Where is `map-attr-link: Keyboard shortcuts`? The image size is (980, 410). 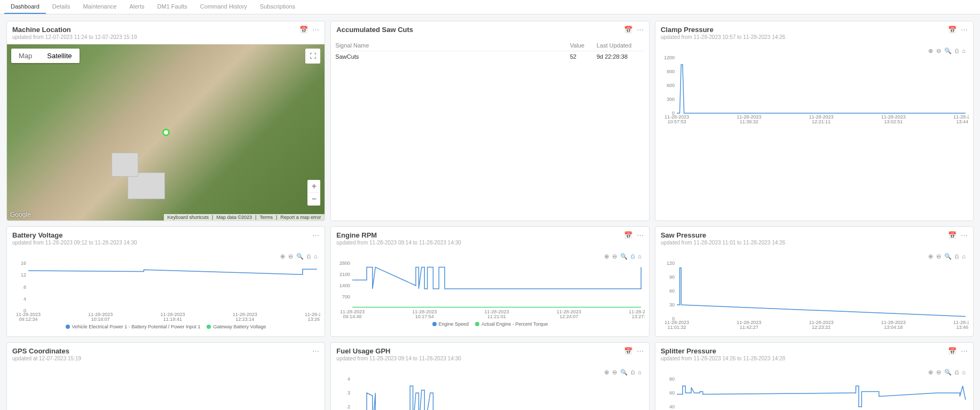
map-attr-link: Keyboard shortcuts is located at coordinates (188, 217).